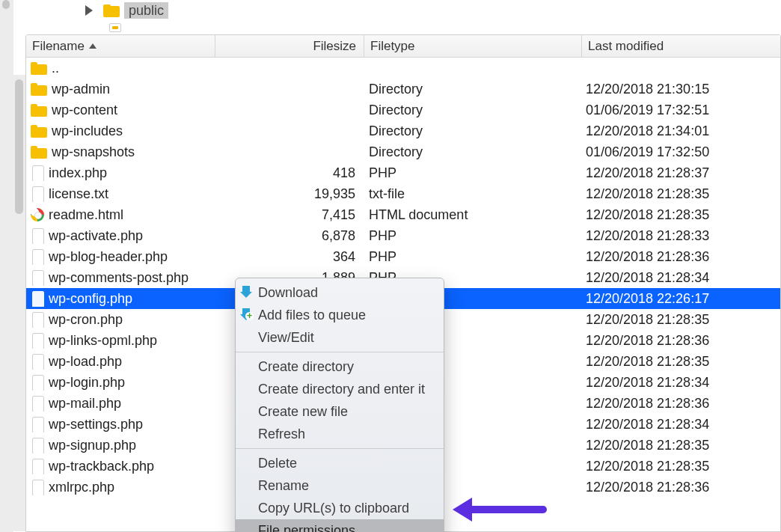 This screenshot has width=781, height=532. I want to click on cell-filename: wp-activate.php, so click(120, 236).